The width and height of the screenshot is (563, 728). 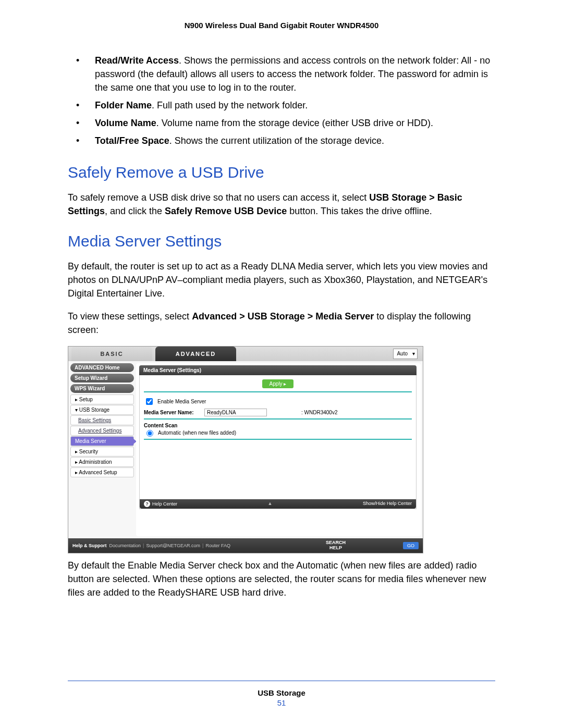 What do you see at coordinates (270, 504) in the screenshot?
I see `caret-up-icon: ▲` at bounding box center [270, 504].